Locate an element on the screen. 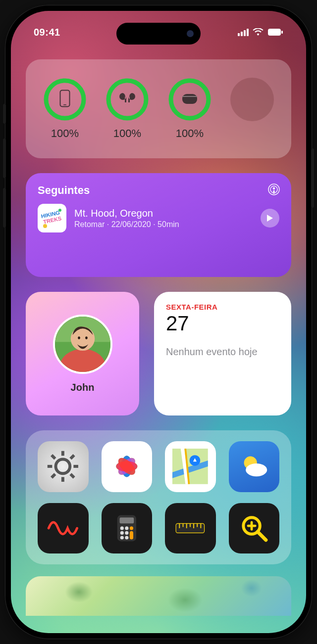 The width and height of the screenshot is (317, 644). dynamic-island is located at coordinates (158, 34).